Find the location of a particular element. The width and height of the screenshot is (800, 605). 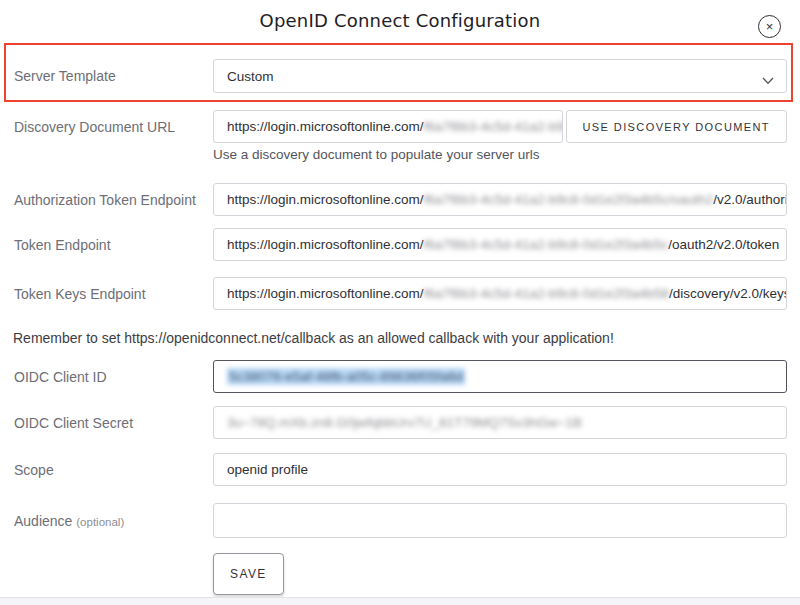

token-endpoint-redacted: f6a7f8b3-4c5d-41a2-b9c8-0d1e2f3a4b5c is located at coordinates (546, 244).